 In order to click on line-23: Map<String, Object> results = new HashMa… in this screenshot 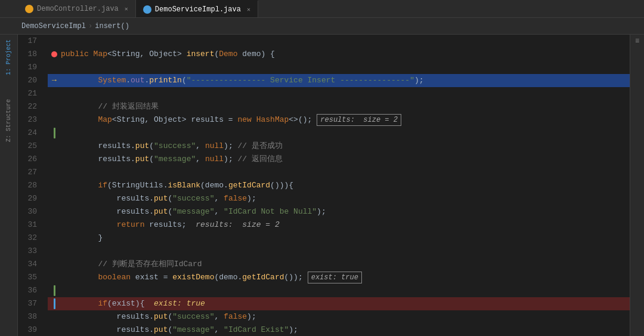, I will do `click(339, 120)`.